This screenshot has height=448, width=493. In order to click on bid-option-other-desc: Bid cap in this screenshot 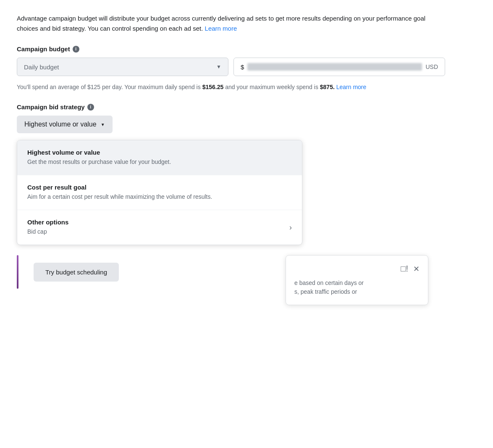, I will do `click(48, 232)`.